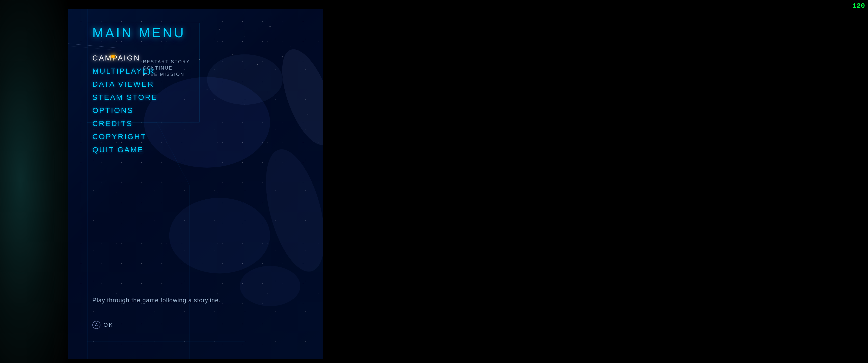  Describe the element at coordinates (208, 124) in the screenshot. I see `menu-item-credits: CREDITS` at that location.